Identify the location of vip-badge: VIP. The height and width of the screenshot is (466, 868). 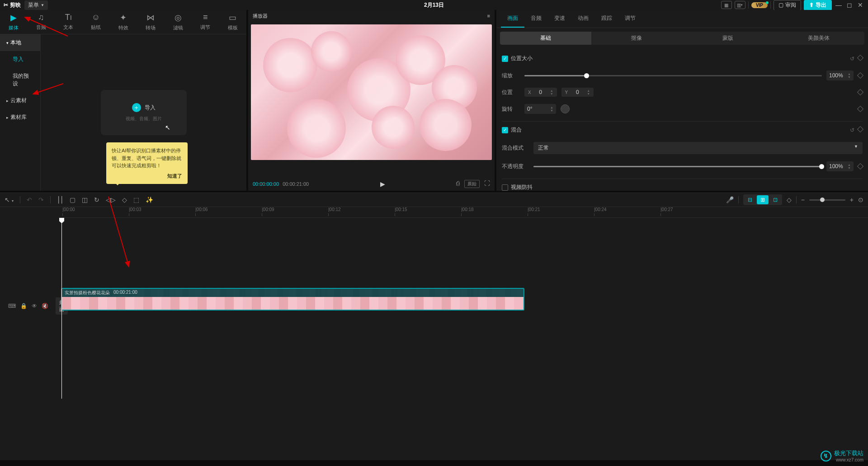
(760, 5).